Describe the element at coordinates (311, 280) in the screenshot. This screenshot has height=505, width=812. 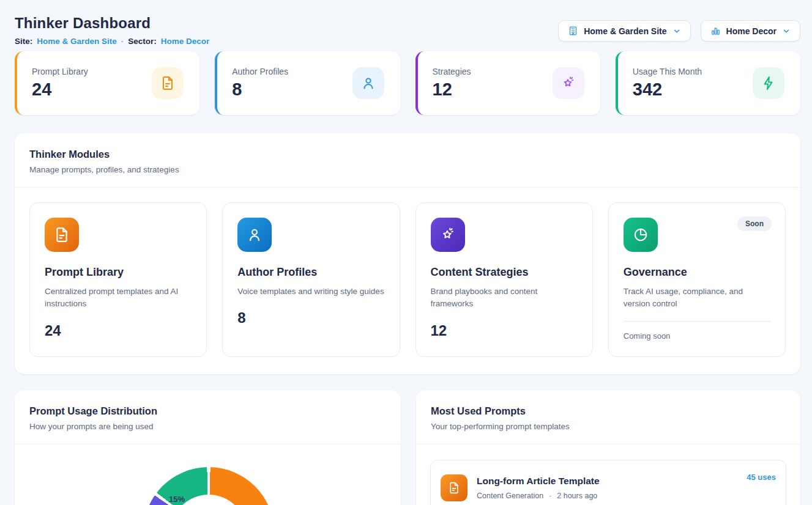
I see `module-card-author-profiles: Author Profiles Voice templates and writ…` at that location.